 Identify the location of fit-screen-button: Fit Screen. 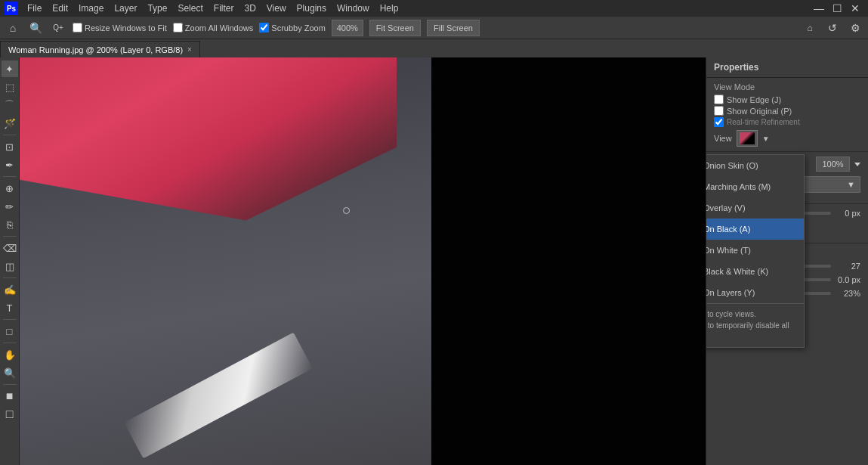
(395, 28).